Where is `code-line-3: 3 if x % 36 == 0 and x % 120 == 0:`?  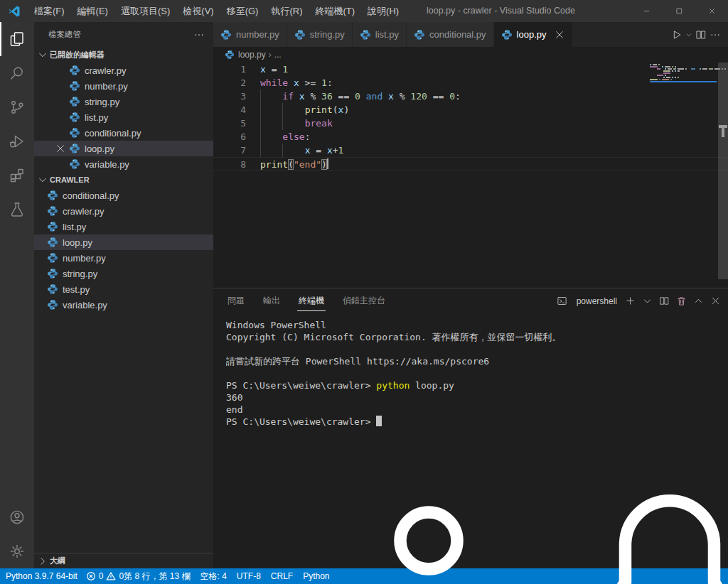
code-line-3: 3 if x % 36 == 0 and x % 120 == 0: is located at coordinates (471, 97).